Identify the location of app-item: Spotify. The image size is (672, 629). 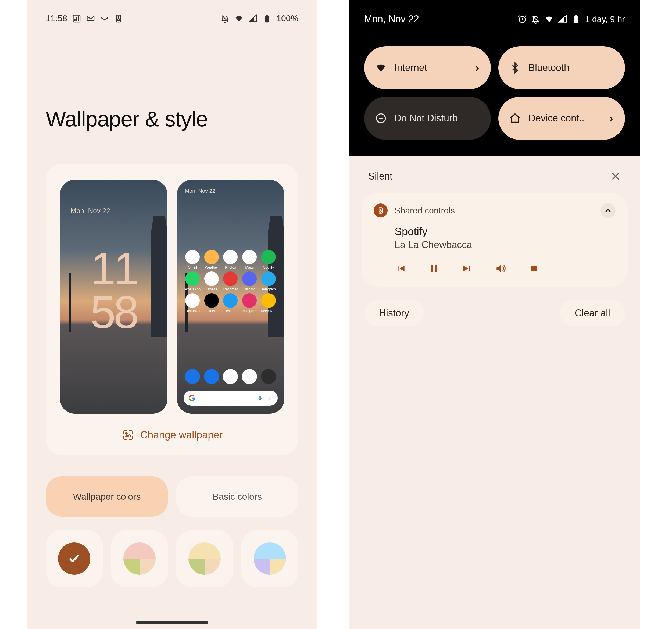
(268, 260).